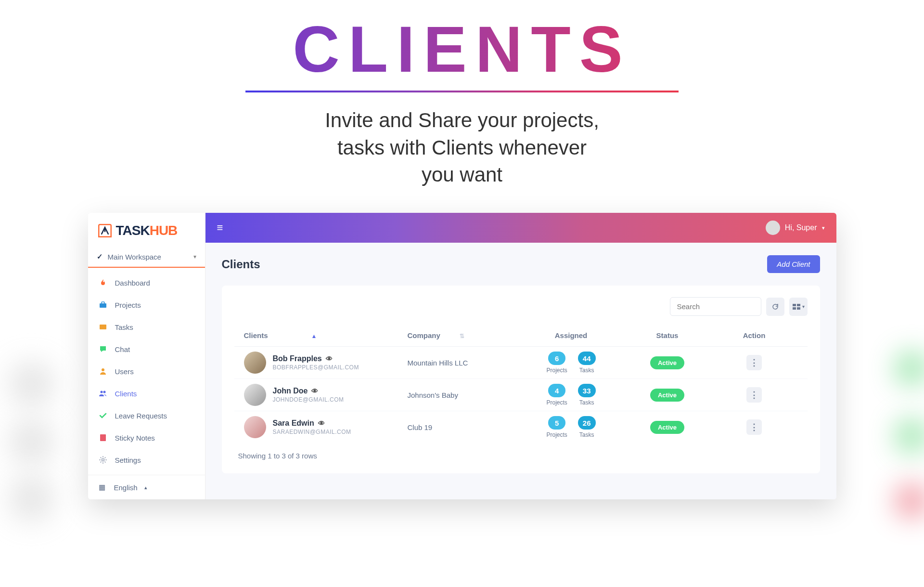 This screenshot has height=587, width=924. Describe the element at coordinates (146, 230) in the screenshot. I see `logo: TASKHUB` at that location.